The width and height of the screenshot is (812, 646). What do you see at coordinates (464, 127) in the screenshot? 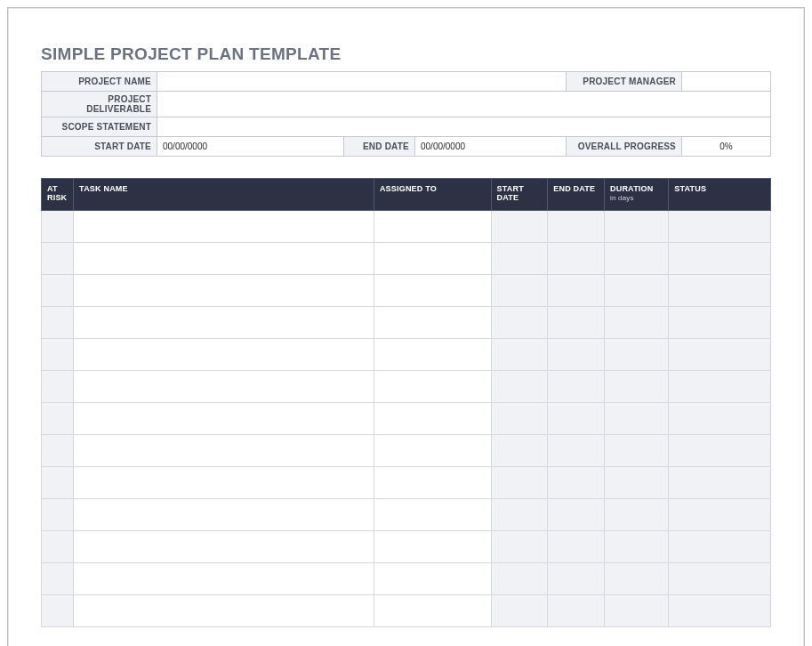
I see `value-scope` at bounding box center [464, 127].